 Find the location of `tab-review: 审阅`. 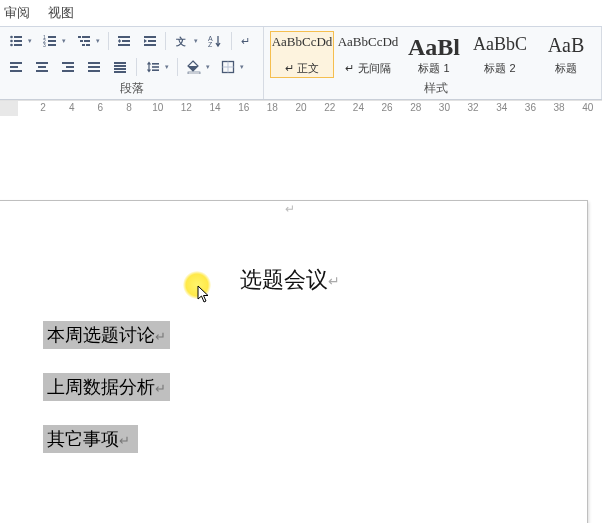

tab-review: 审阅 is located at coordinates (17, 13).